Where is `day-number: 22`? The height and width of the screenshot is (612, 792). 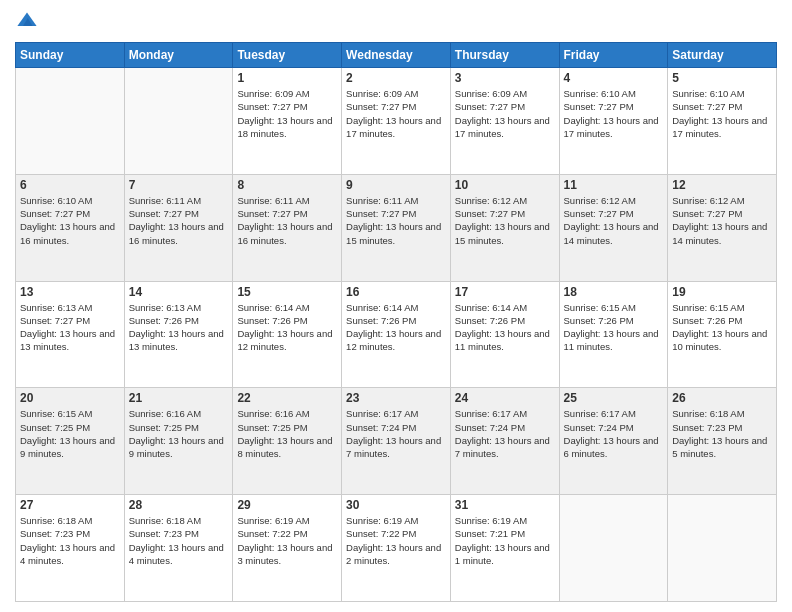 day-number: 22 is located at coordinates (287, 398).